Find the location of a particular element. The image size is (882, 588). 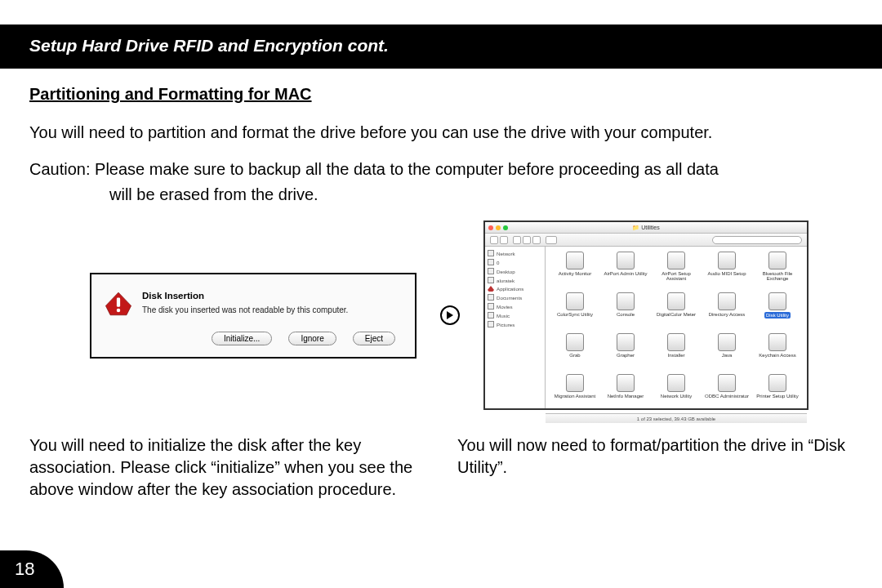

utilities-window: 📁 Utilities Network0DesktopaluratekAppli… is located at coordinates (646, 315).